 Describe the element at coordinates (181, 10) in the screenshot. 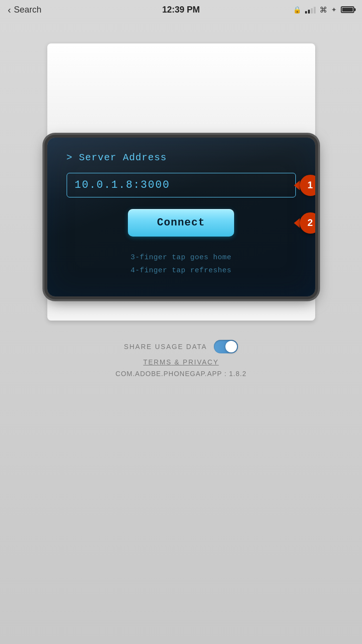

I see `status-bar: ‹ Search 12:39 PM 🔒 ⌘ ✦` at that location.